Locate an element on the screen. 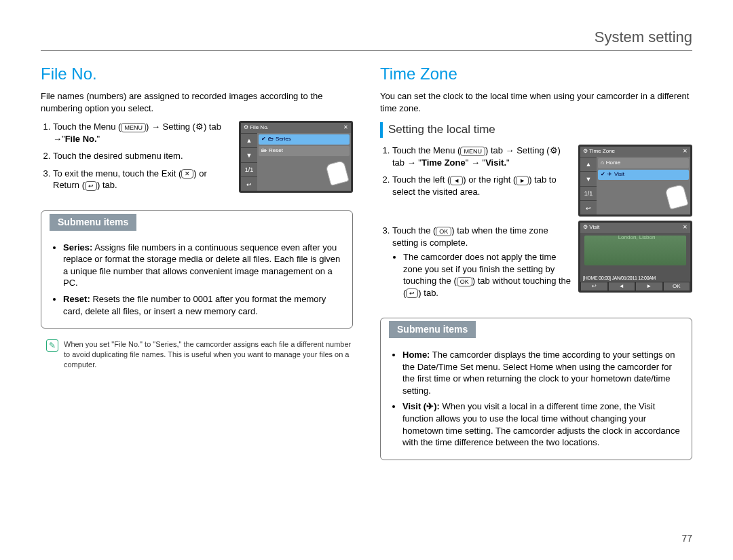 The height and width of the screenshot is (560, 733). tz-step-3-note: The camcorder does not apply the time zo… is located at coordinates (489, 275).